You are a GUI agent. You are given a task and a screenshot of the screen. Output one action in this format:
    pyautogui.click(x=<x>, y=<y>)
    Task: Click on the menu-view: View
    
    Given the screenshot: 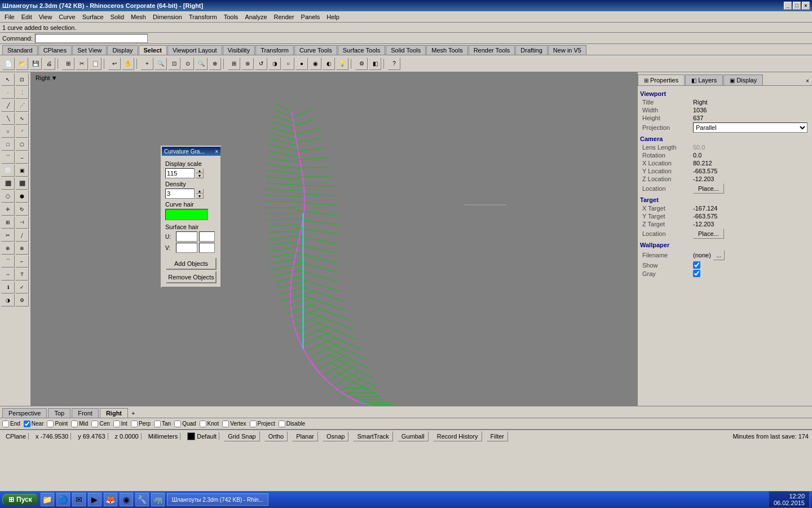 What is the action you would take?
    pyautogui.click(x=46, y=17)
    